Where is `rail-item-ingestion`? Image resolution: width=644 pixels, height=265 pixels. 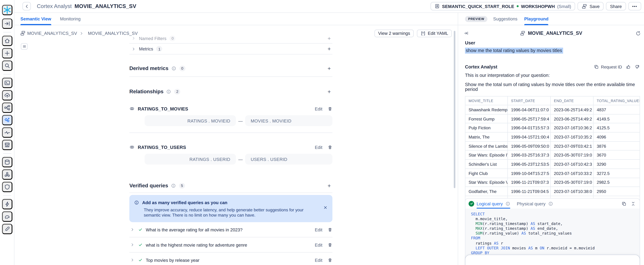 rail-item-ingestion is located at coordinates (7, 95).